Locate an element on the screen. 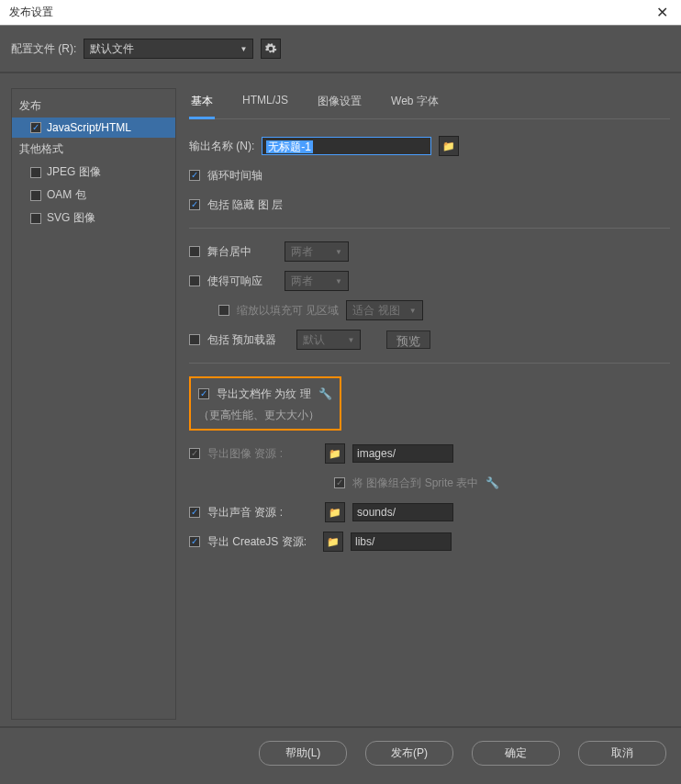  sidebar-item-svg: SVG 图像 is located at coordinates (94, 218).